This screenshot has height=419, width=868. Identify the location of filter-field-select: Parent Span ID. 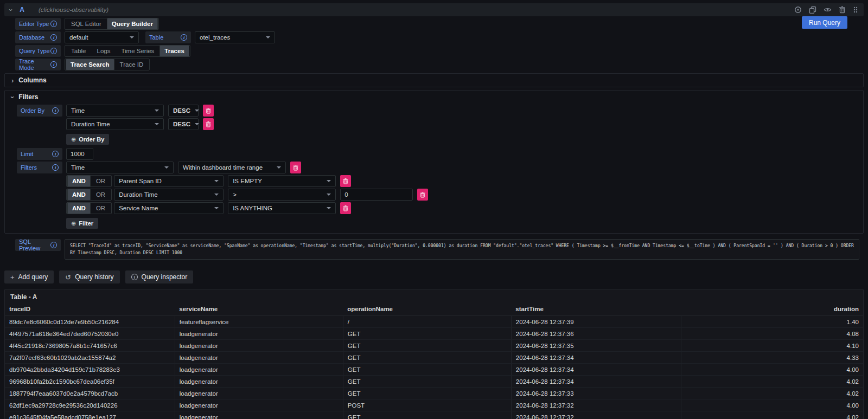
(169, 181).